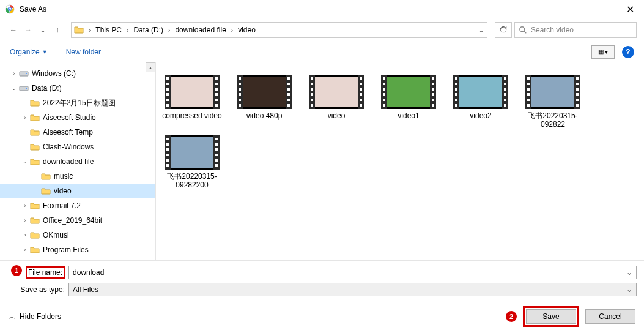 The image size is (644, 330). Describe the element at coordinates (72, 220) in the screenshot. I see `tree-item-label: Office_2019_64bit` at that location.